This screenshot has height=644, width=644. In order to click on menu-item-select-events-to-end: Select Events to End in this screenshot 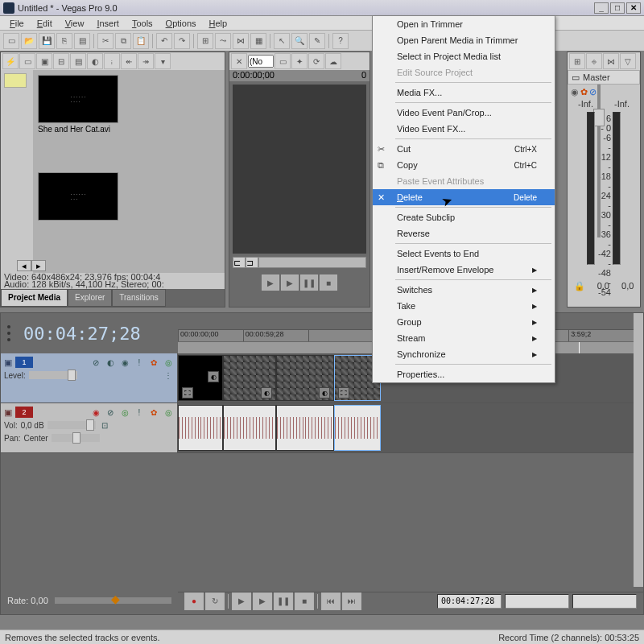, I will do `click(464, 254)`.